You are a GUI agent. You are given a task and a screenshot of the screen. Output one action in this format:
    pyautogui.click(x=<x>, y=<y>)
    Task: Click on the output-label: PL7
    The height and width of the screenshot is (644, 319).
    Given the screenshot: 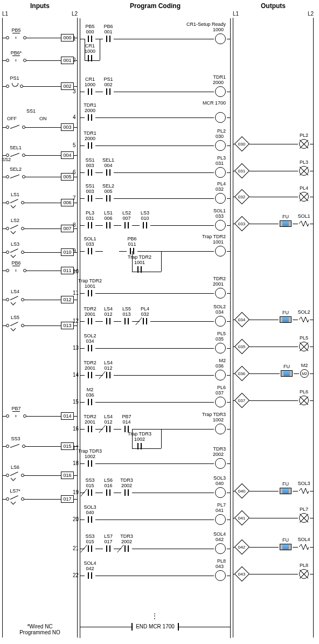 What is the action you would take?
    pyautogui.click(x=304, y=509)
    